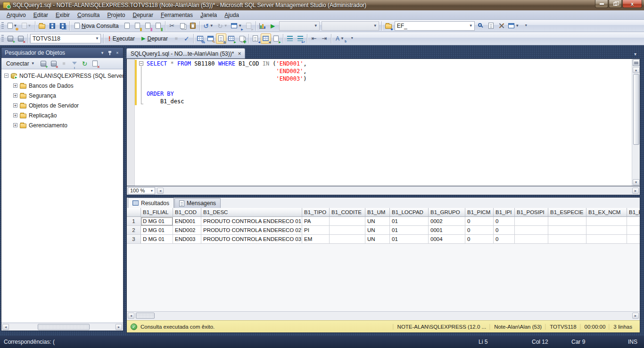 Image resolution: width=644 pixels, height=348 pixels. I want to click on window-position-icon: ▾, so click(102, 53).